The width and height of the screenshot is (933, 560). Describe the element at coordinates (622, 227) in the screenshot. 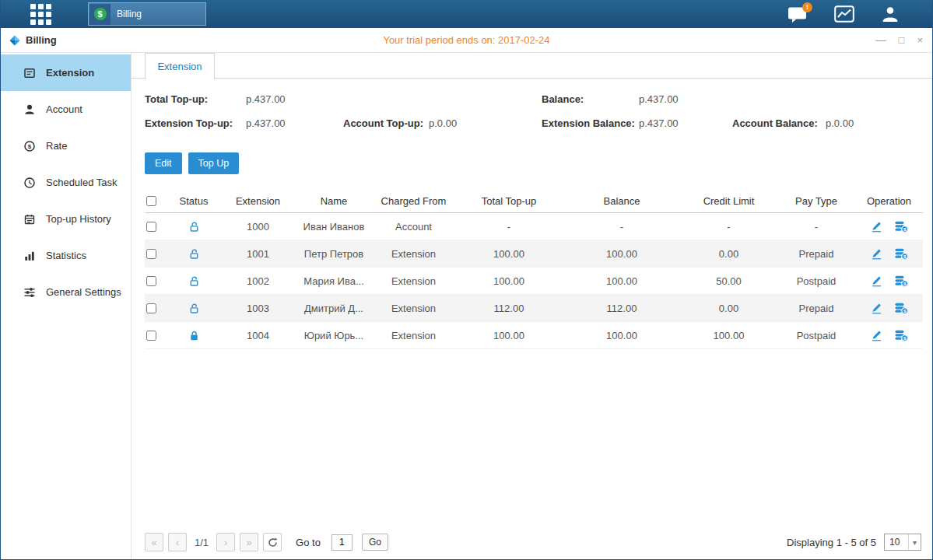

I see `balance: -` at that location.